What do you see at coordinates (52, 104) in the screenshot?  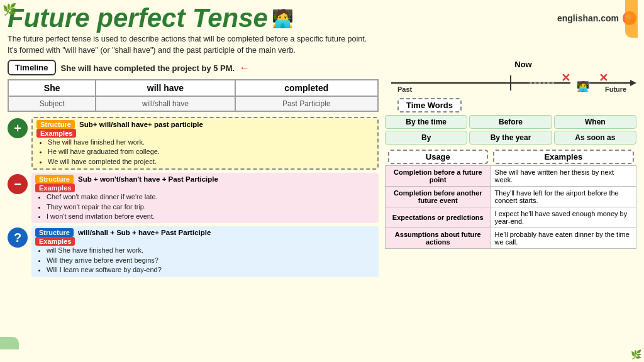 I see `row-subject: Subject` at bounding box center [52, 104].